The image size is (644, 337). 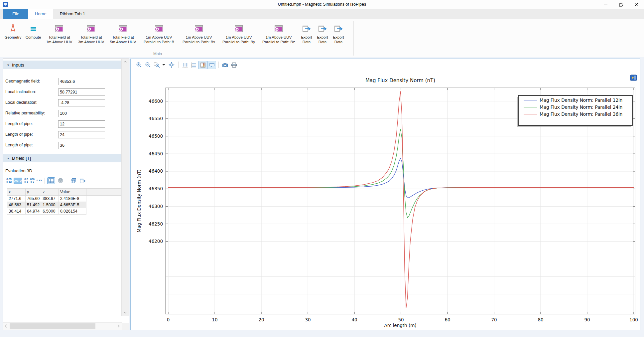 What do you see at coordinates (125, 187) in the screenshot?
I see `panel-vertical-scrollbar` at bounding box center [125, 187].